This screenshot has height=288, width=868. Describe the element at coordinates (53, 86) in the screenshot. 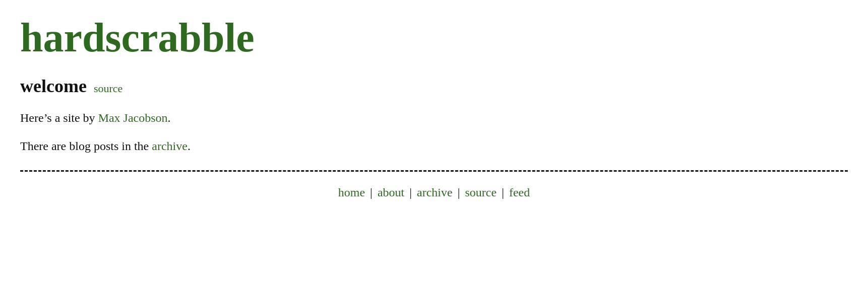

I see `welcome-heading-text: welcome` at that location.